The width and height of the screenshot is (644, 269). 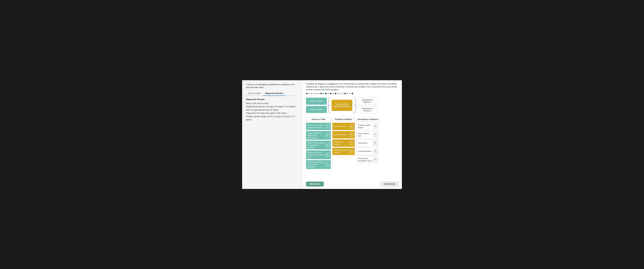 What do you see at coordinates (329, 105) in the screenshot?
I see `left-brace-svg` at bounding box center [329, 105].